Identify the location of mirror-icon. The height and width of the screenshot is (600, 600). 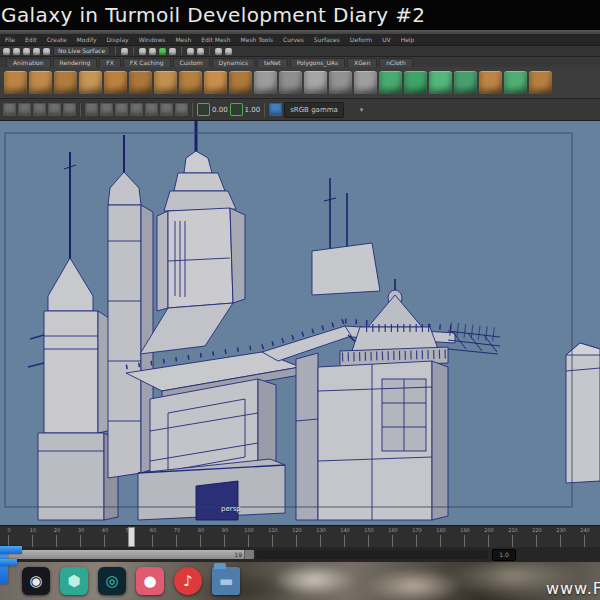
(540, 82).